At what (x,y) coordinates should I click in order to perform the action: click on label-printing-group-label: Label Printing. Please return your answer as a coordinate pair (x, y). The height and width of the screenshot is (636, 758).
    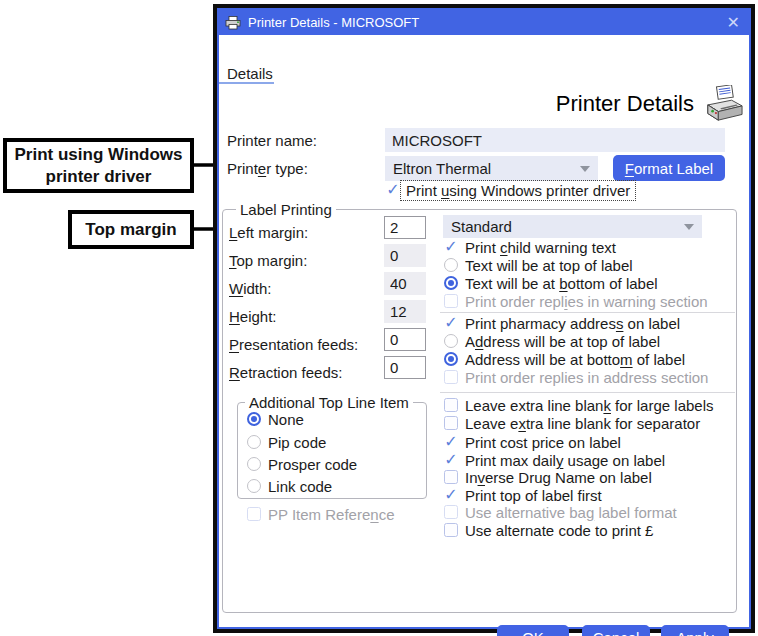
    Looking at the image, I should click on (286, 210).